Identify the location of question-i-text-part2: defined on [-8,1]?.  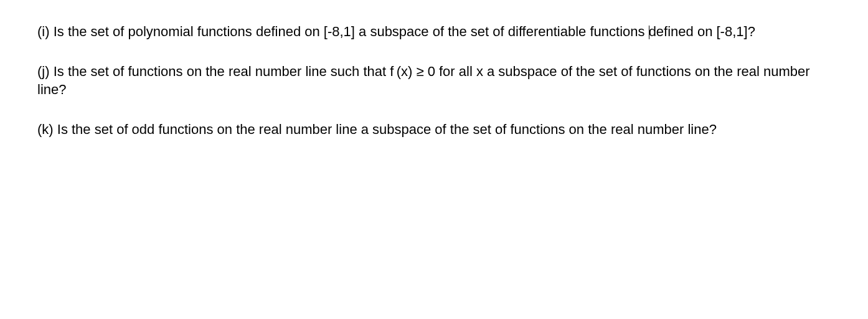
(702, 31).